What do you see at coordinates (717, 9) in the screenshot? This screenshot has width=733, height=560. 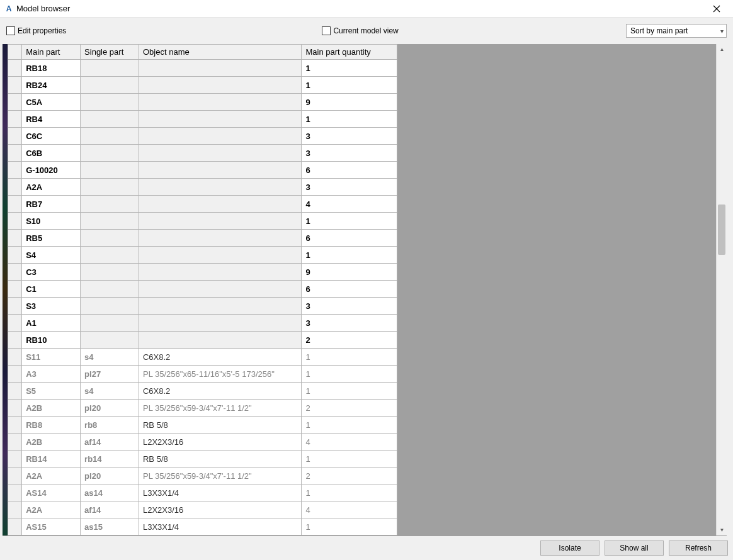 I see `close-button` at bounding box center [717, 9].